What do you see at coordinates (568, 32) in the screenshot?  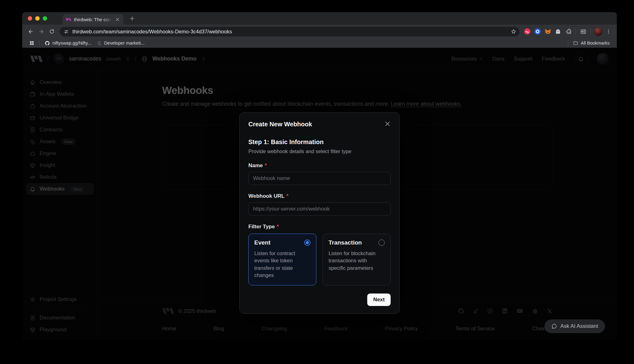 I see `extensions-area` at bounding box center [568, 32].